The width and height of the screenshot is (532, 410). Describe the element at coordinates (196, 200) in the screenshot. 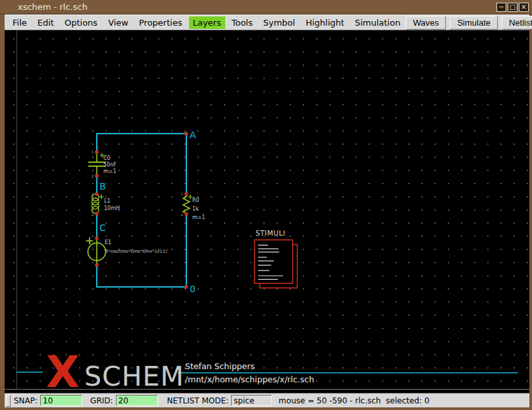

I see `resistor-ref: R0` at that location.